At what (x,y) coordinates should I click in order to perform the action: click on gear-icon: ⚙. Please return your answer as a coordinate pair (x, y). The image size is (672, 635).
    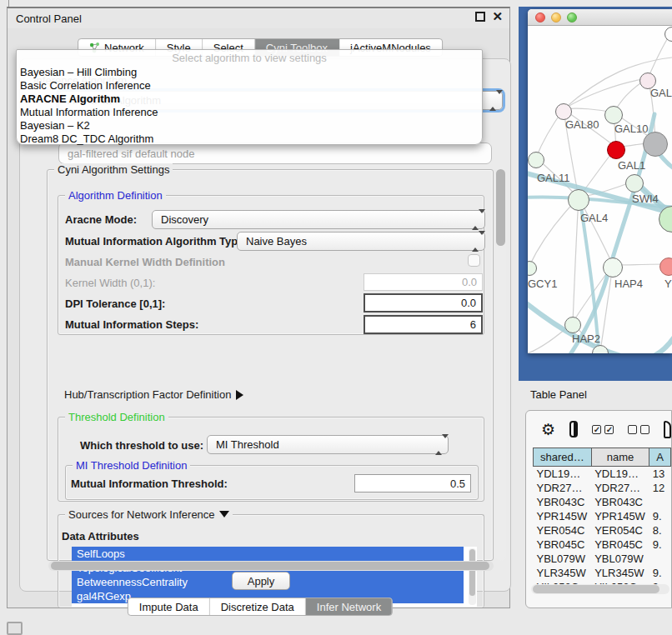
    Looking at the image, I should click on (549, 430).